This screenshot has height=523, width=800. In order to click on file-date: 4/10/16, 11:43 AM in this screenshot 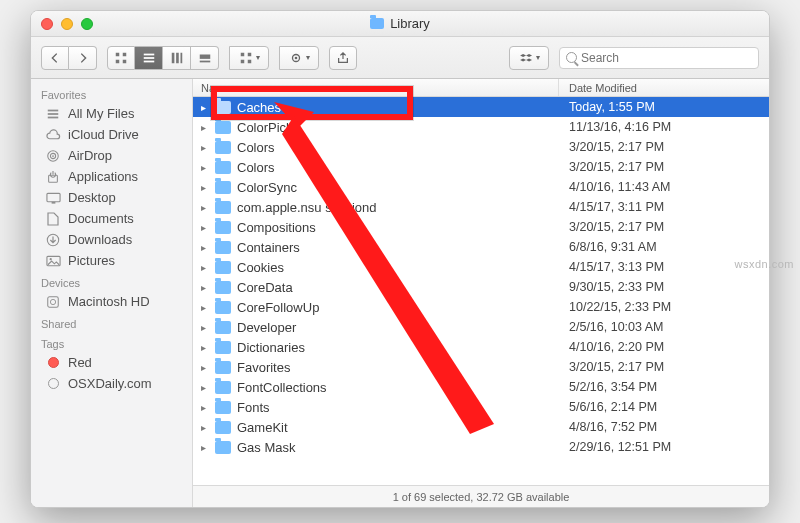, I will do `click(664, 187)`.